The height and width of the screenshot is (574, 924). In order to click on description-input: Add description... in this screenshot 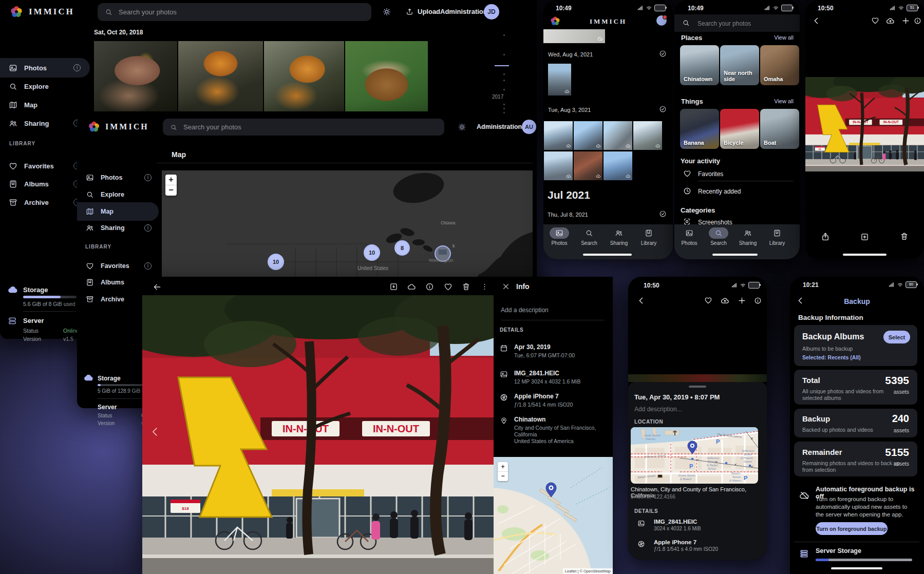, I will do `click(658, 409)`.